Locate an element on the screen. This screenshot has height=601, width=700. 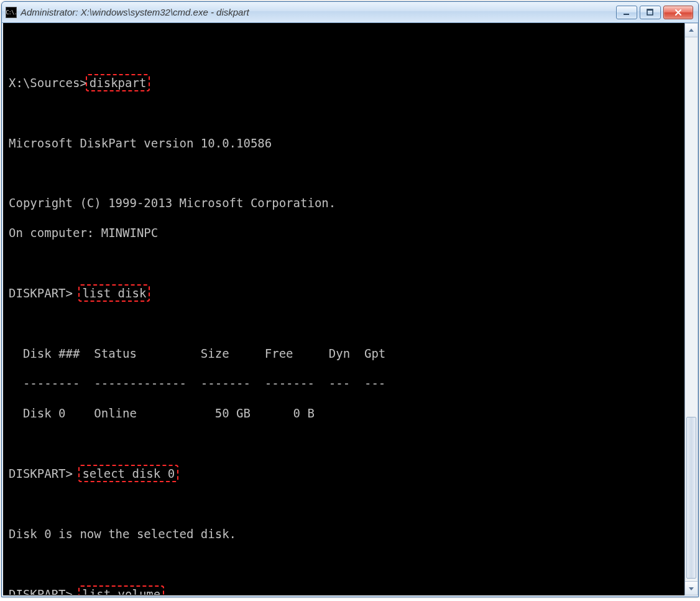
window-title: Administrator: X:\windows\system32\cmd.e… is located at coordinates (316, 12).